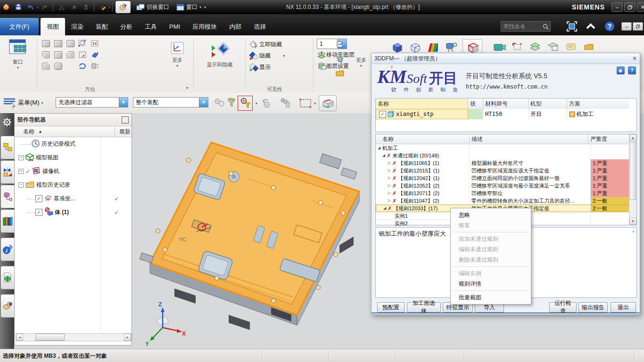 This screenshot has width=644, height=362. What do you see at coordinates (315, 104) in the screenshot?
I see `marquee-caret: ▾` at bounding box center [315, 104].